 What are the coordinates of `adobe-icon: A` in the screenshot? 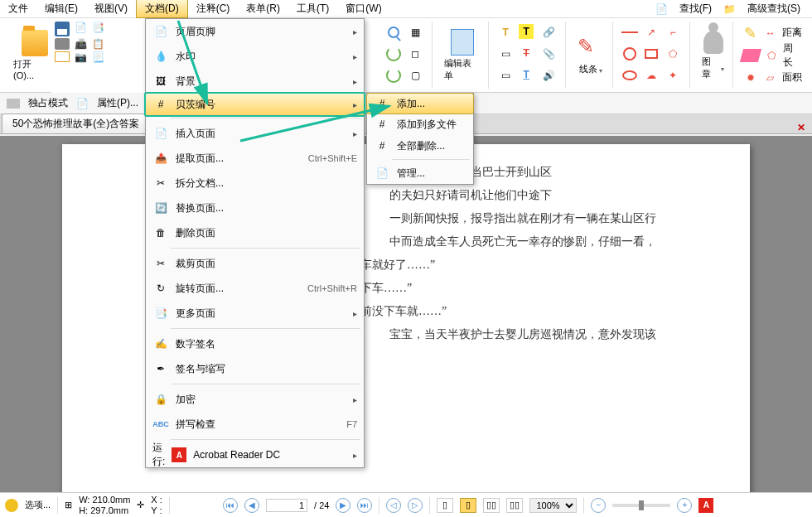 It's located at (179, 455).